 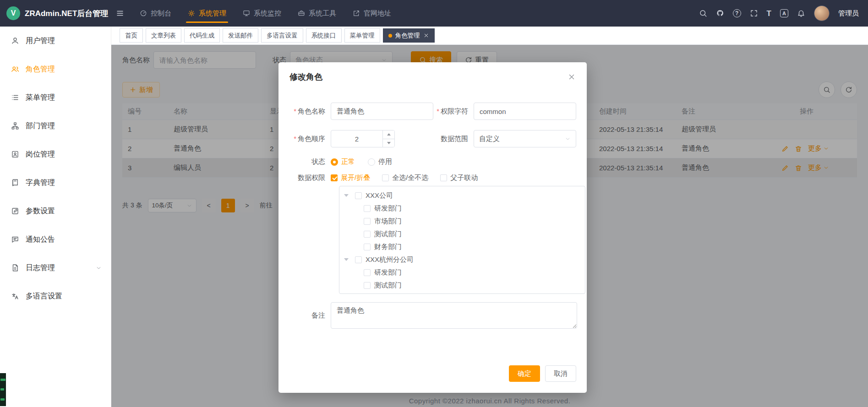 I want to click on fullscreen-icon, so click(x=754, y=13).